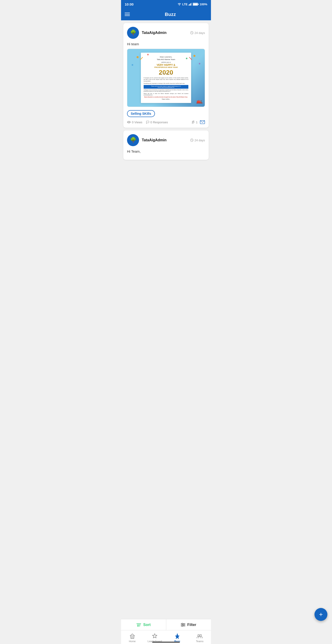 This screenshot has height=644, width=332. What do you see at coordinates (132, 641) in the screenshot?
I see `nav-label-home: Home` at bounding box center [132, 641].